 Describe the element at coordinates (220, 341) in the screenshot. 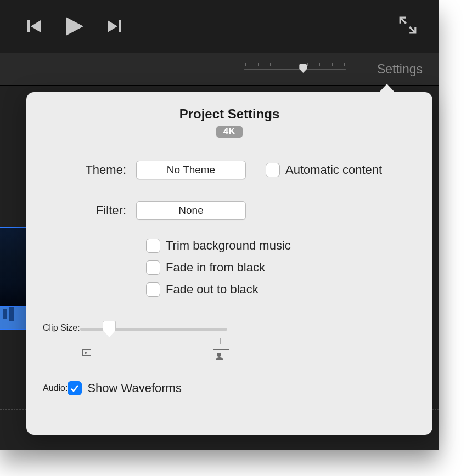

I see `clip-size-tick-max` at that location.